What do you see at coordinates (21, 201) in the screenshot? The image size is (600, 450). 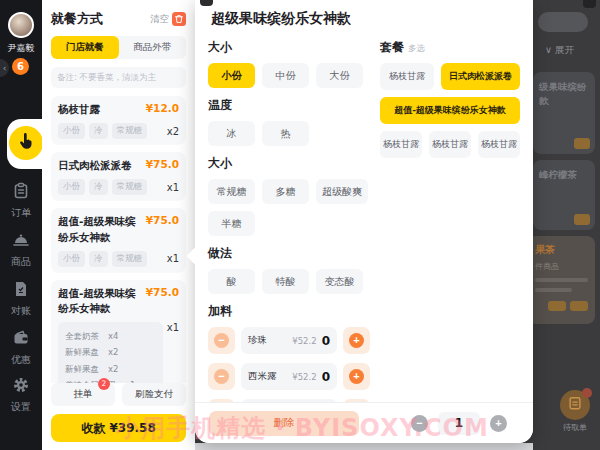 I see `sidebar-item-orders: 订单` at bounding box center [21, 201].